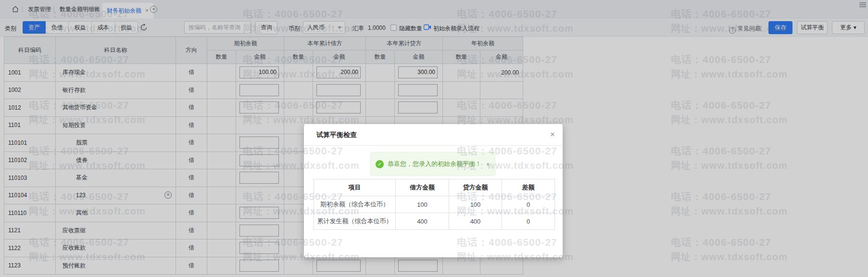 The image size is (868, 277). Describe the element at coordinates (476, 221) in the screenshot. I see `summary-credit: 400` at that location.